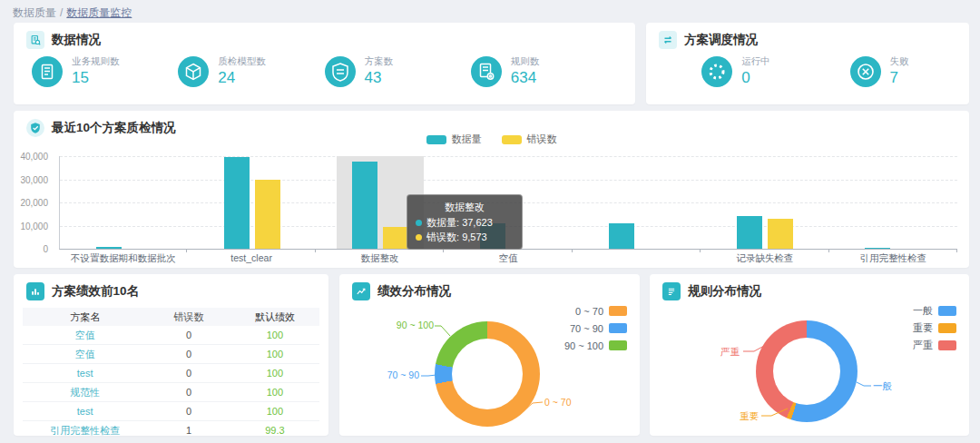 This screenshot has width=980, height=443. What do you see at coordinates (877, 249) in the screenshot?
I see `bar-数据量-引用完整性检查` at bounding box center [877, 249].